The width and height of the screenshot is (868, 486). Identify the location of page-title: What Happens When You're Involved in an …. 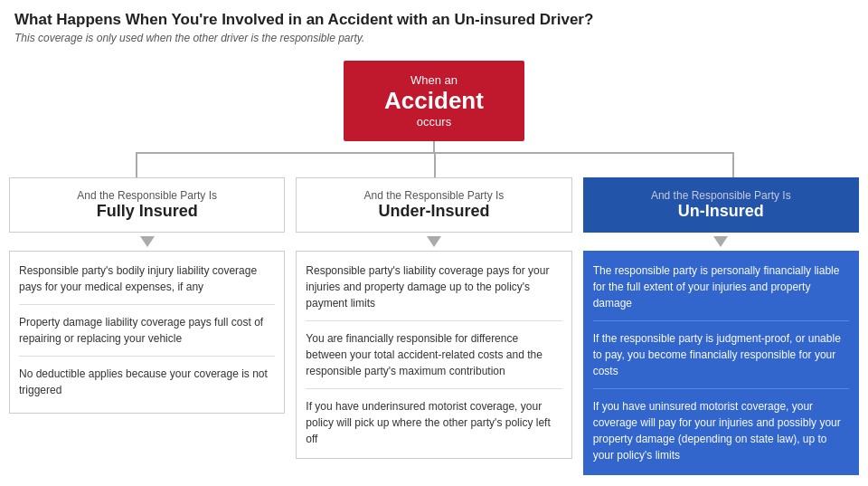
(434, 20).